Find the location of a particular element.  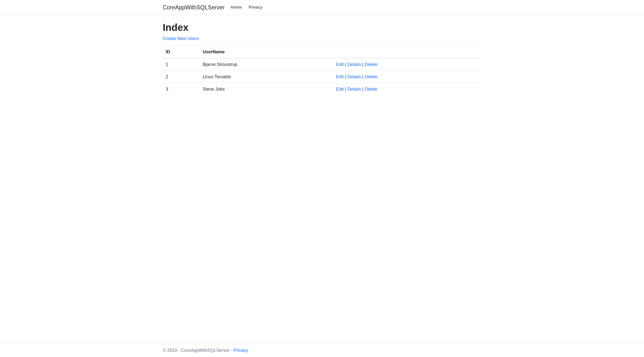

table-row: 3Steve JobsEdit | Details | Delete is located at coordinates (322, 90).